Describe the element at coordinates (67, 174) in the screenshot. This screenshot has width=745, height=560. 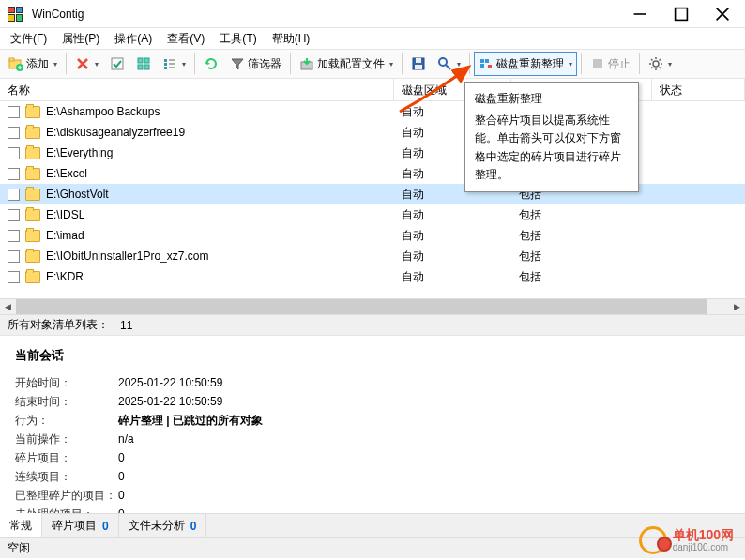
I see `row-name: E:\Excel` at that location.